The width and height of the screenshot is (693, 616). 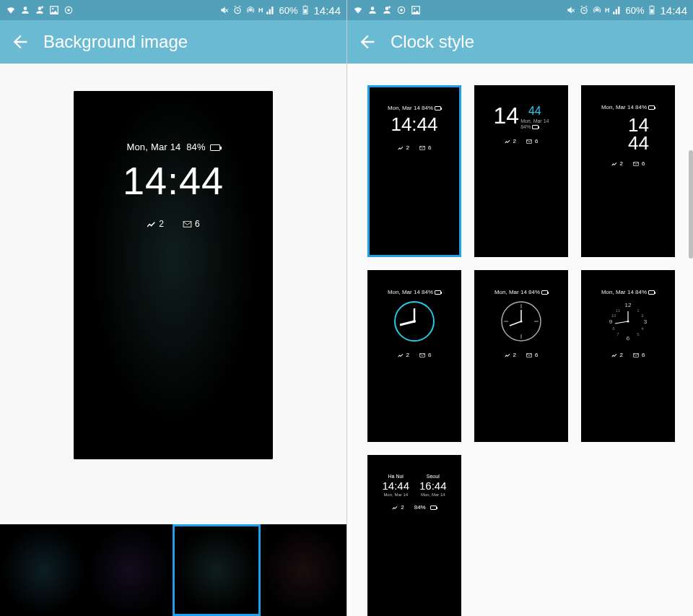 I want to click on analog-clock-icon: 12 3 6 9 1 2 4 5 7 8 10 11, so click(x=628, y=321).